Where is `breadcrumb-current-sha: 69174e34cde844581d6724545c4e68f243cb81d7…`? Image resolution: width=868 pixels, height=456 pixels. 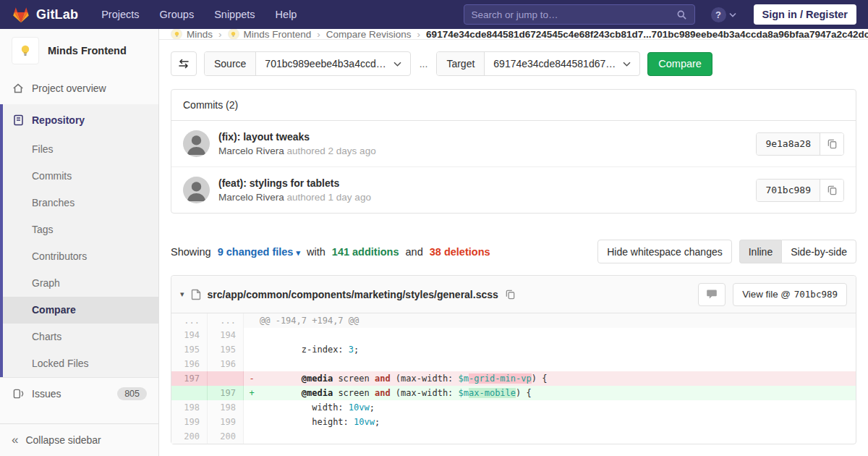 breadcrumb-current-sha: 69174e34cde844581d6724545c4e68f243cb81d7… is located at coordinates (647, 35).